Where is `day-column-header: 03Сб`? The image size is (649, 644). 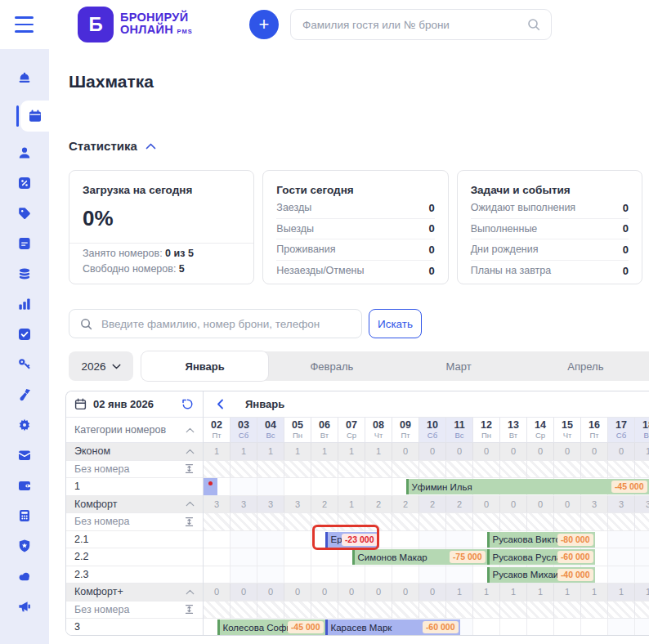
day-column-header: 03Сб is located at coordinates (244, 430).